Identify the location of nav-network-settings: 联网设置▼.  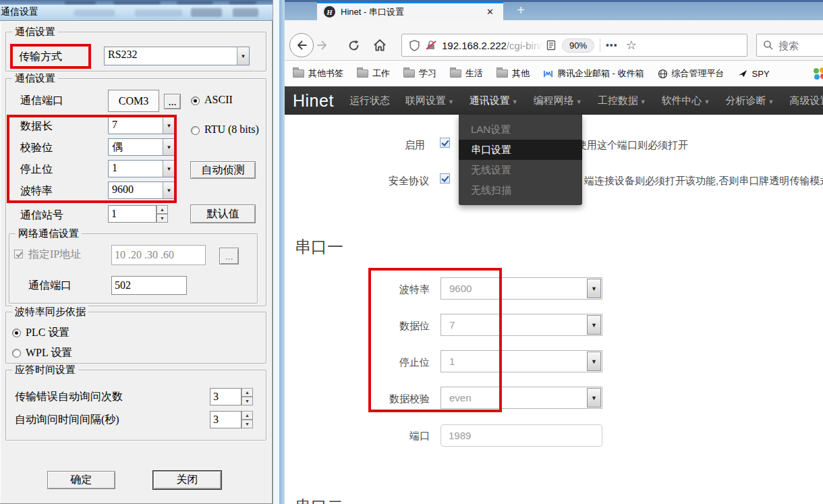
(430, 101).